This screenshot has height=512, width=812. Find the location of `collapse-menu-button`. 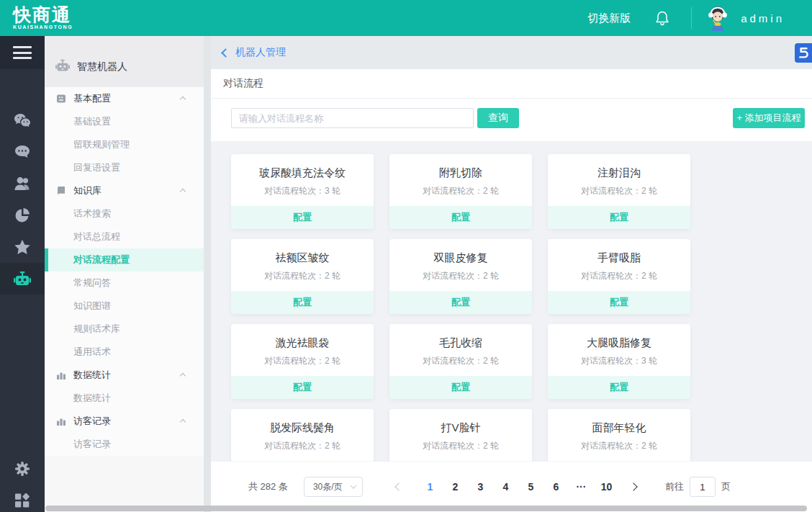

collapse-menu-button is located at coordinates (22, 53).